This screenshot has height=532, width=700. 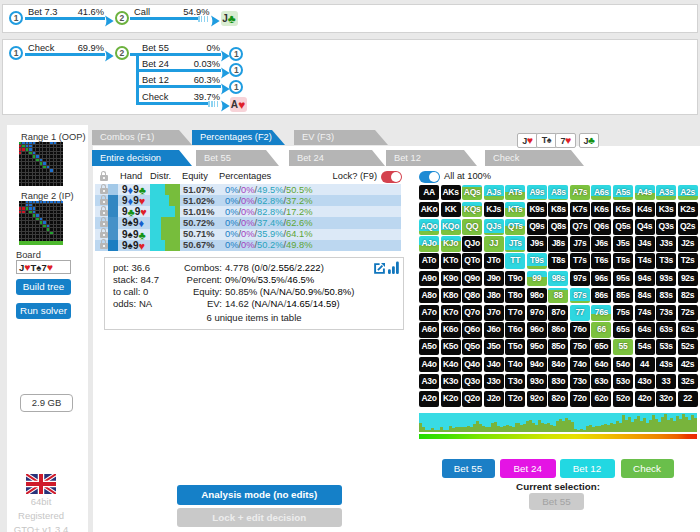 What do you see at coordinates (558, 261) in the screenshot?
I see `matrix-cell-T8s: T8s` at bounding box center [558, 261].